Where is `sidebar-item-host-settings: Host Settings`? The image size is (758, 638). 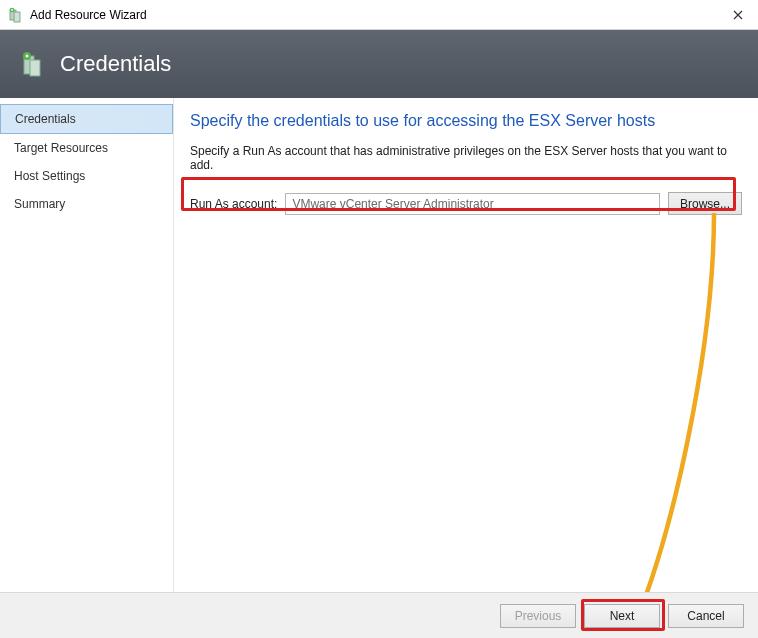
sidebar-item-host-settings: Host Settings is located at coordinates (86, 176).